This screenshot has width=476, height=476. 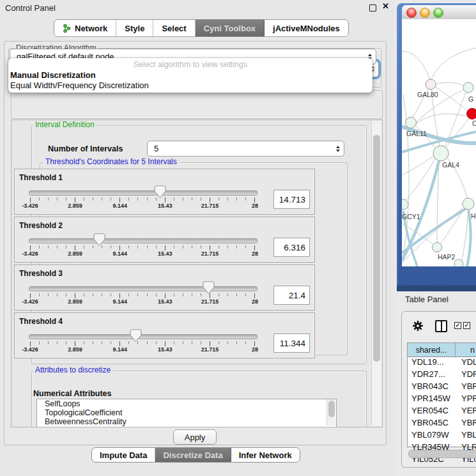 What do you see at coordinates (473, 216) in the screenshot?
I see `node-label: H` at bounding box center [473, 216].